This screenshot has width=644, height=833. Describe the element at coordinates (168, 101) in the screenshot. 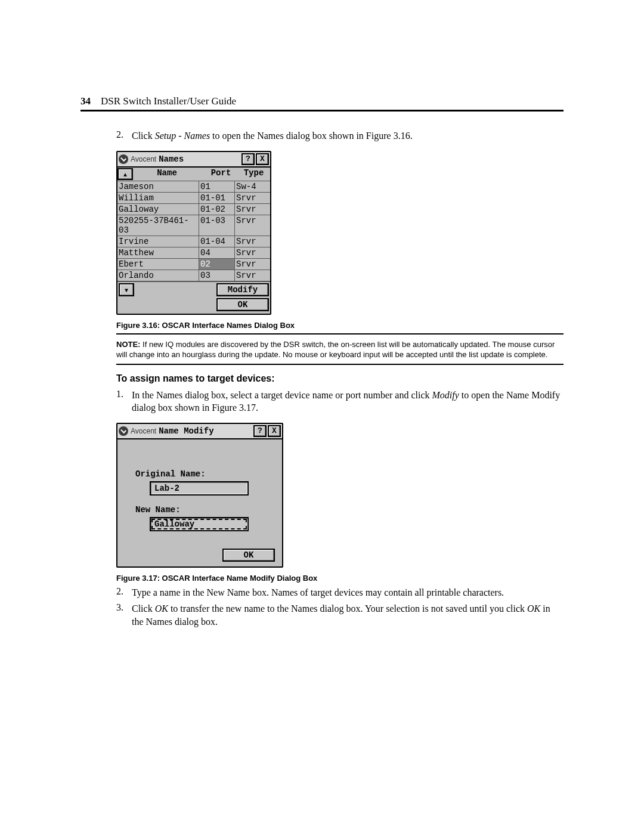

I see `doc-title: DSR Switch Installer/User Guide` at that location.